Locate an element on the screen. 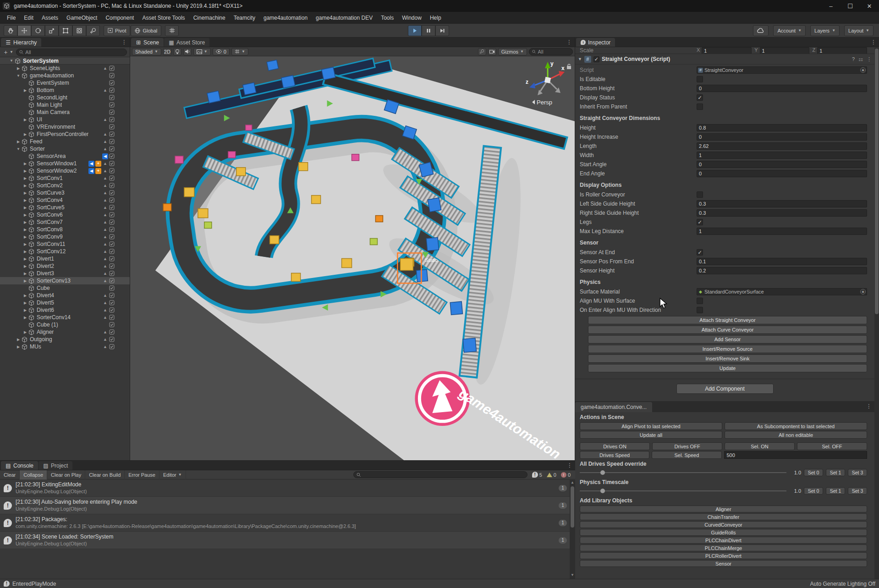  sel-on-button: Sel. ON is located at coordinates (760, 446).